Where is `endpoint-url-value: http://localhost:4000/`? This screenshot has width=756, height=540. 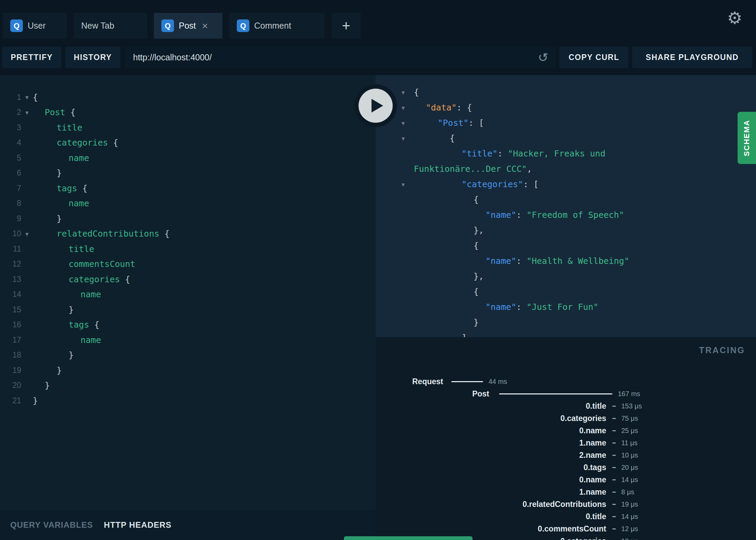
endpoint-url-value: http://localhost:4000/ is located at coordinates (173, 57).